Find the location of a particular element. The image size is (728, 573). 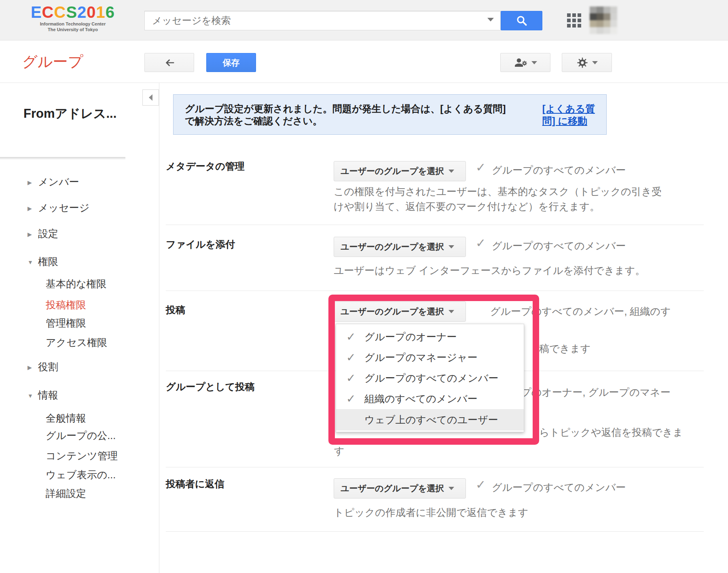

search-options-caret-icon is located at coordinates (491, 19).